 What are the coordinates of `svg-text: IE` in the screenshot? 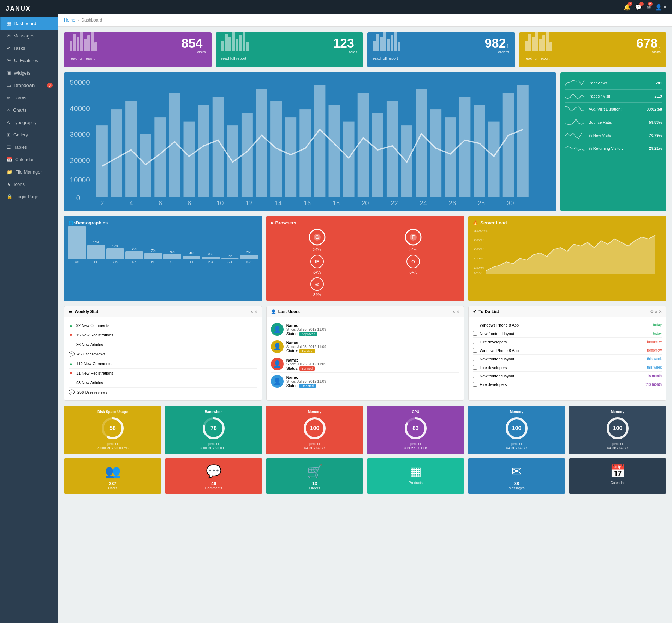 It's located at (317, 262).